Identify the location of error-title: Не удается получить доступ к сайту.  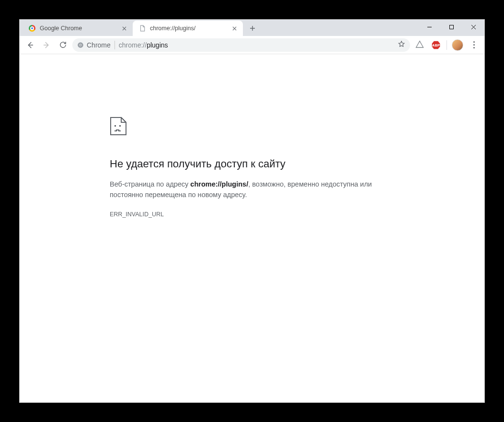
(297, 164).